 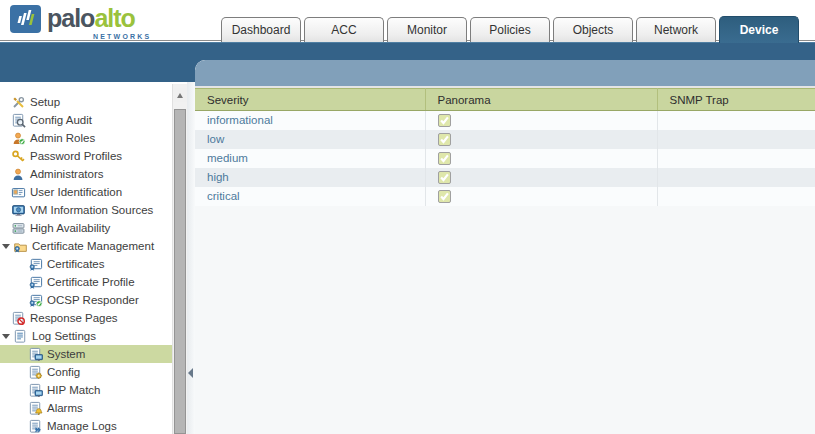 What do you see at coordinates (86, 102) in the screenshot?
I see `sidebar-item-setup: Setup` at bounding box center [86, 102].